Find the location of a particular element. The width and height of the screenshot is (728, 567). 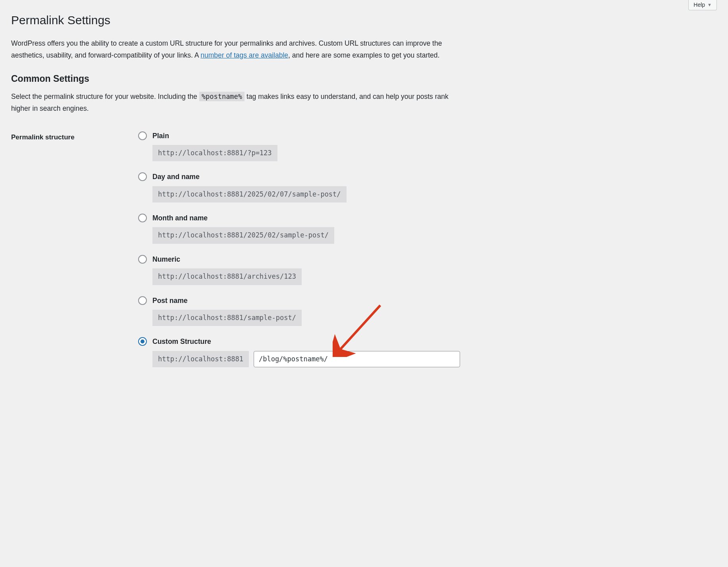

custom-structure-prefix: http://localhost:8881 is located at coordinates (201, 359).